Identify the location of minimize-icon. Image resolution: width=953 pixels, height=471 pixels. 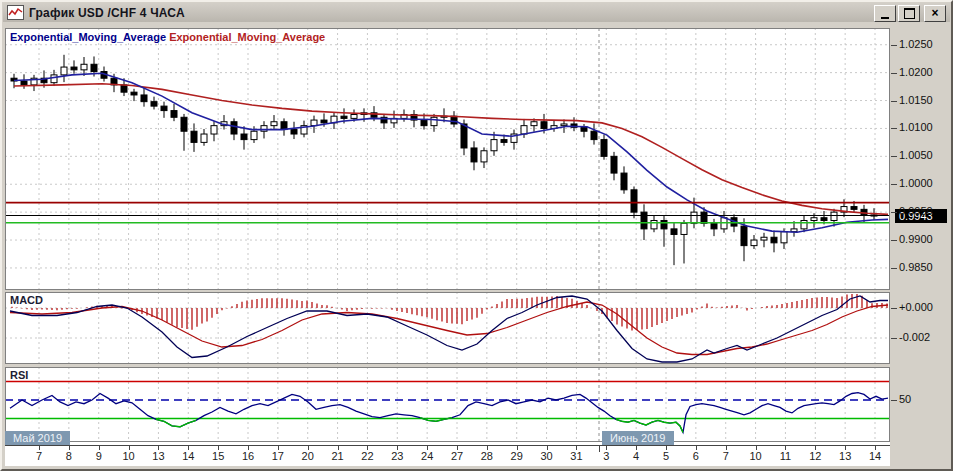
(885, 18).